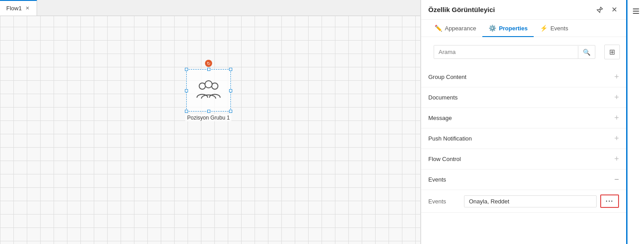 The image size is (644, 244). I want to click on tab-properties: ⚙️ Properties, so click(508, 29).